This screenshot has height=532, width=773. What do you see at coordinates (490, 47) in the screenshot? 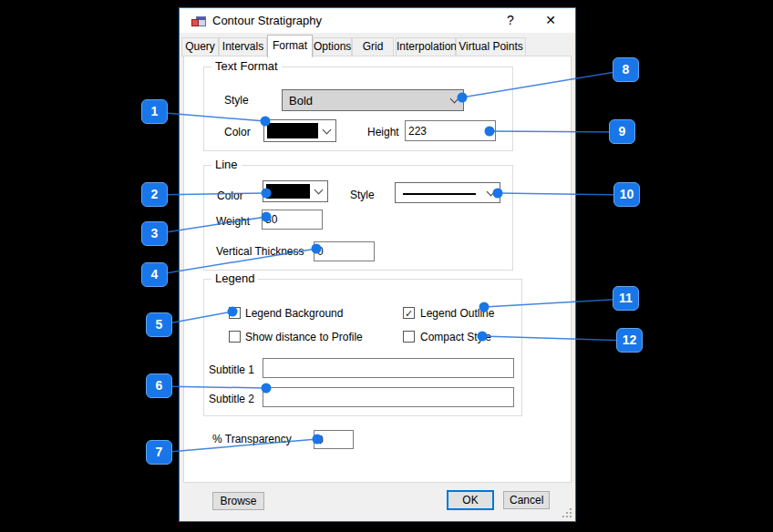
I see `tab-virtual-points: Virtual Points` at bounding box center [490, 47].